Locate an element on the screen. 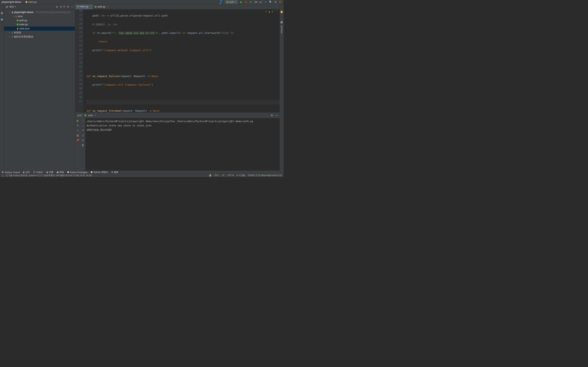  tool-window-toggle-icon: ▢ is located at coordinates (3, 175).